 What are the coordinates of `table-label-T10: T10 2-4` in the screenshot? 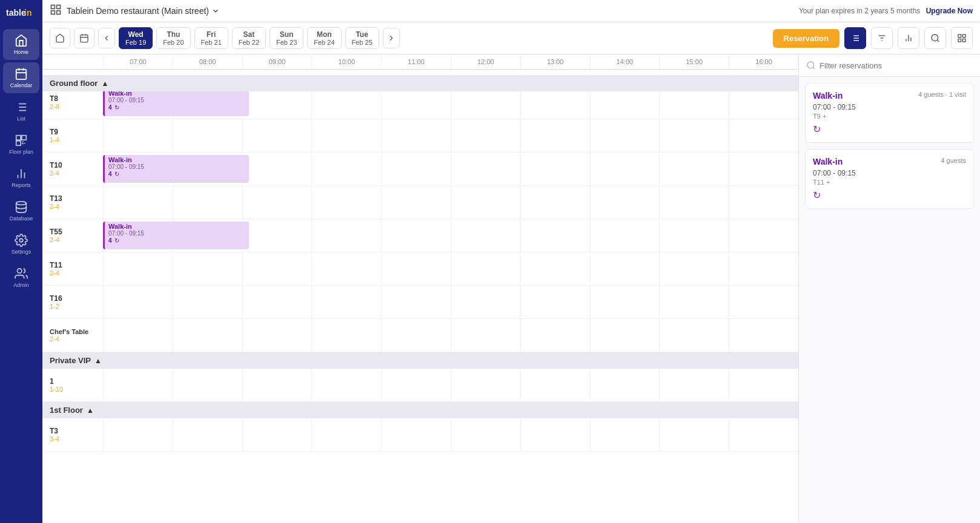 It's located at (73, 169).